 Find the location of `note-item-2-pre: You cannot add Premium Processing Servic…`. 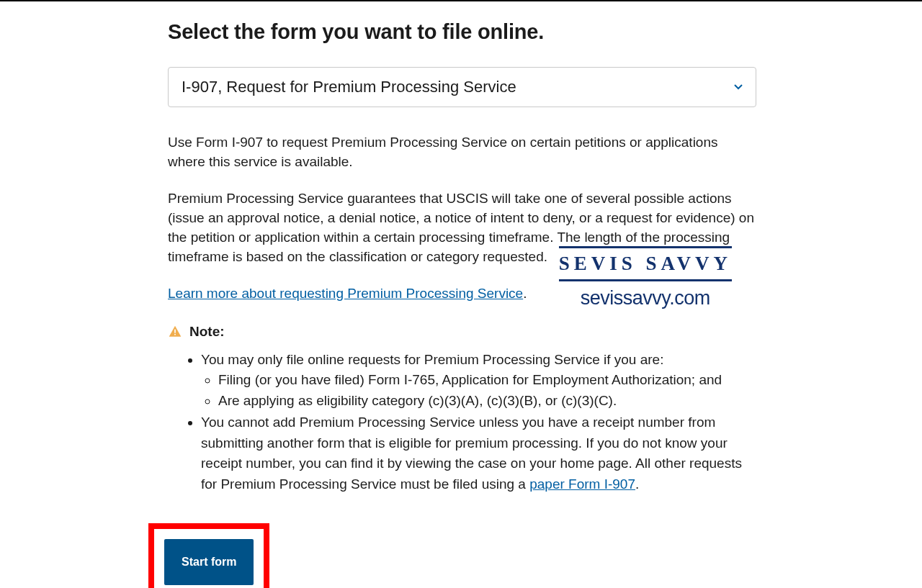

note-item-2-pre: You cannot add Premium Processing Servic… is located at coordinates (471, 453).